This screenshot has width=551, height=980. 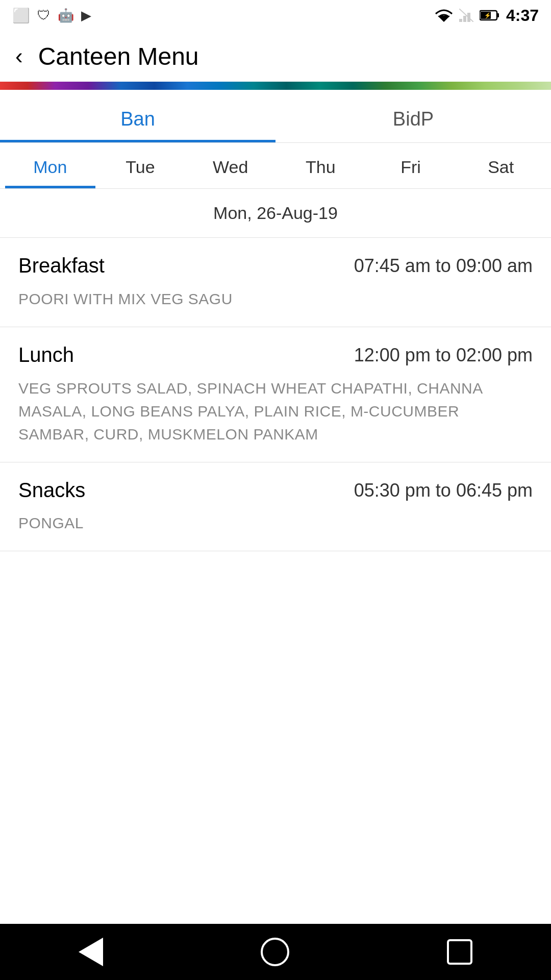 What do you see at coordinates (487, 15) in the screenshot?
I see `status-icons-right: ⚡ 4:37` at bounding box center [487, 15].